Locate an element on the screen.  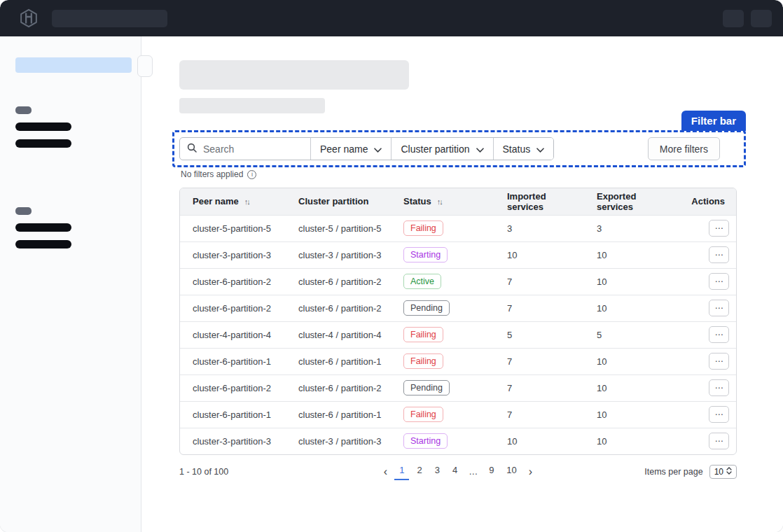
items-per-page-label: Items per page is located at coordinates (674, 472).